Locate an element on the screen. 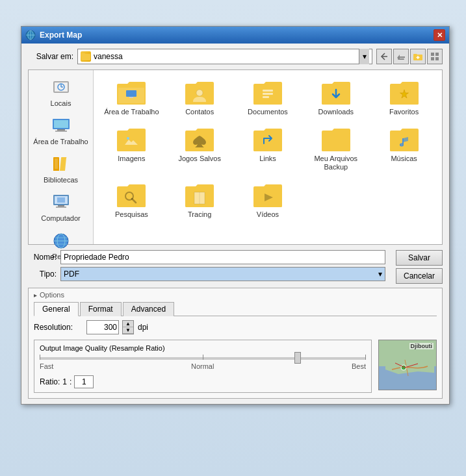  folder-label: Vídeos is located at coordinates (268, 214).